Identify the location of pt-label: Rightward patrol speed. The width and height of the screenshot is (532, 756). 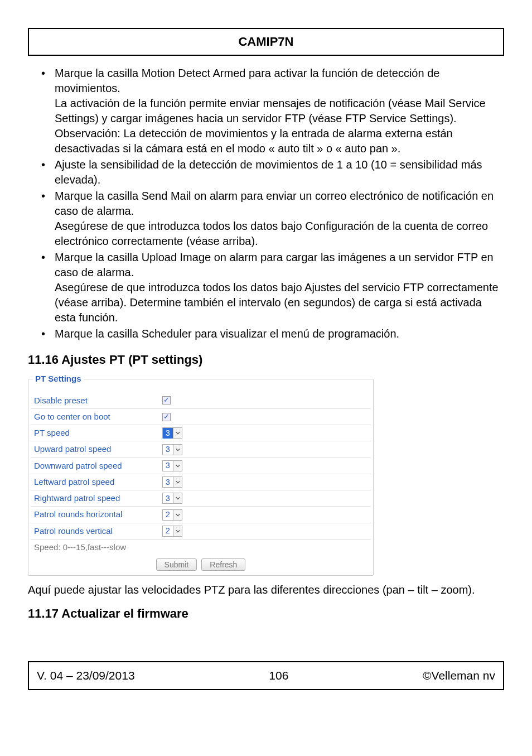
(98, 498).